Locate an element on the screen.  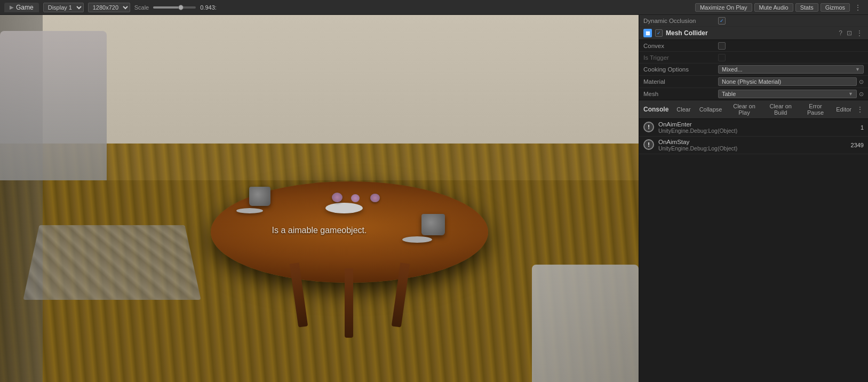
console-header: Console Clear Collapse Clear on Play Cle… is located at coordinates (753, 110).